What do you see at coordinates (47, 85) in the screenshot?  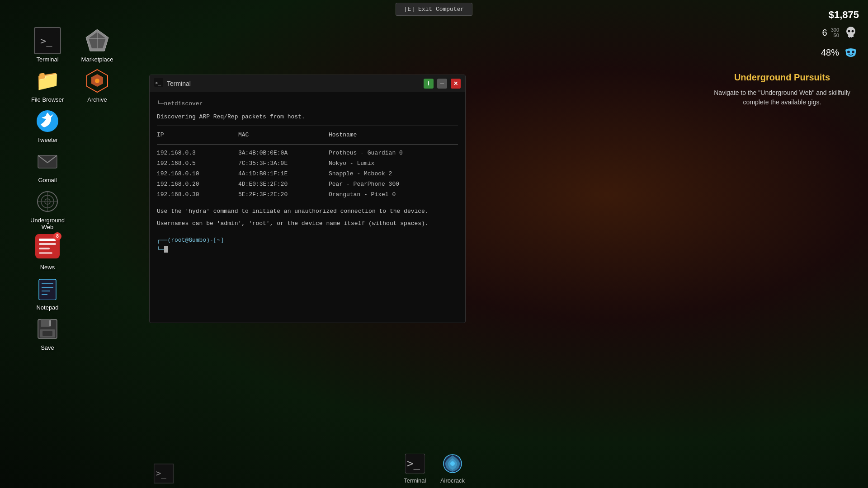 I see `desktop-icon-file-browser: 📁 File Browser` at bounding box center [47, 85].